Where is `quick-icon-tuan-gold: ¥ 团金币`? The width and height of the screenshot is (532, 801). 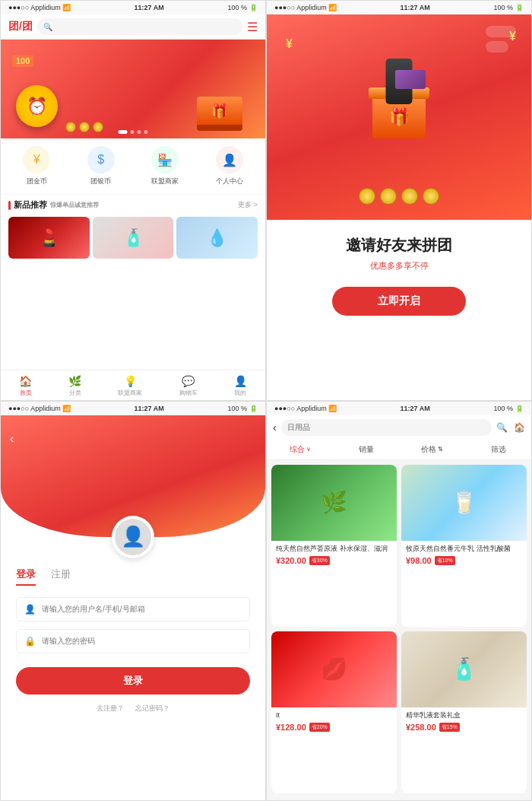 quick-icon-tuan-gold: ¥ 团金币 is located at coordinates (36, 166).